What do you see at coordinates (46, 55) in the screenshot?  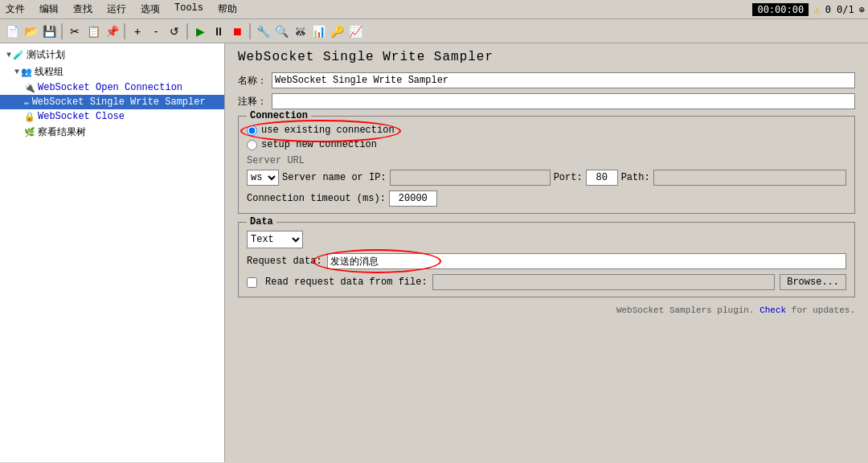 I see `tree-root-label: 测试计划` at bounding box center [46, 55].